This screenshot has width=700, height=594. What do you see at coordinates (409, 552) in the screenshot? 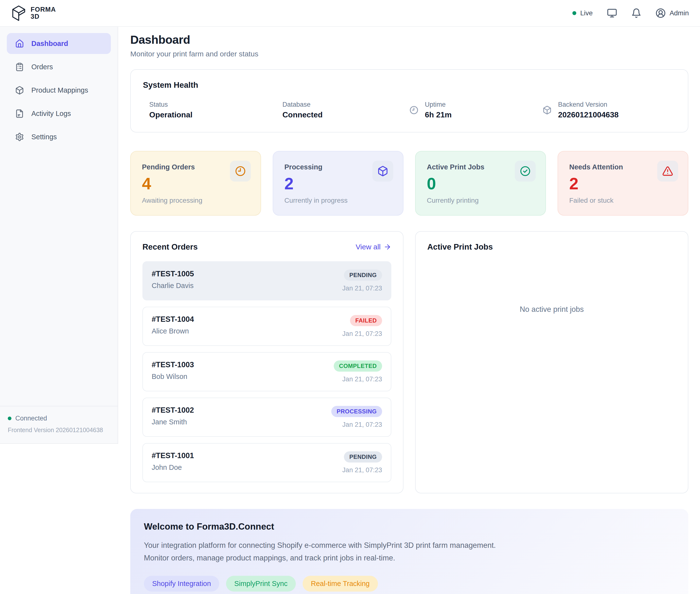
I see `welcome-card: Welcome to Forma3D.Connect Your integrat…` at bounding box center [409, 552].